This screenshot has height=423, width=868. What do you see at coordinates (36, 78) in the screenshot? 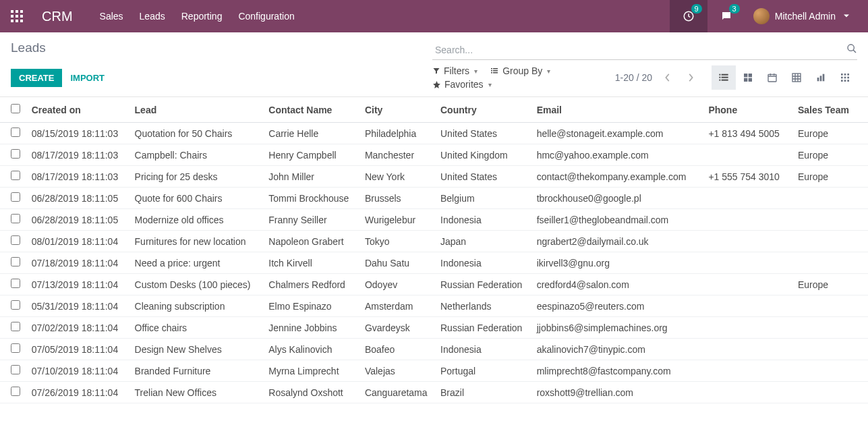
I see `create-button: CREATE` at bounding box center [36, 78].